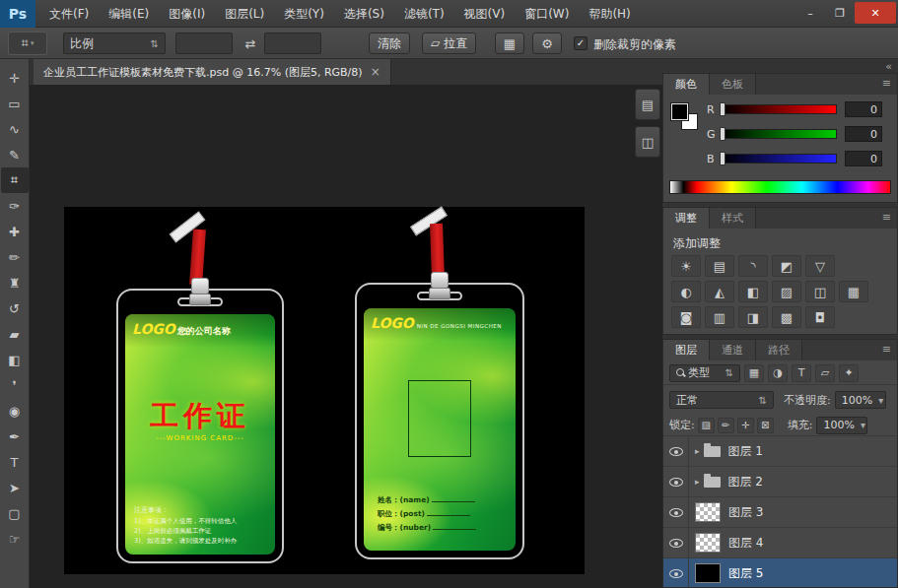 The width and height of the screenshot is (898, 588). I want to click on tab-color: 颜色, so click(686, 85).